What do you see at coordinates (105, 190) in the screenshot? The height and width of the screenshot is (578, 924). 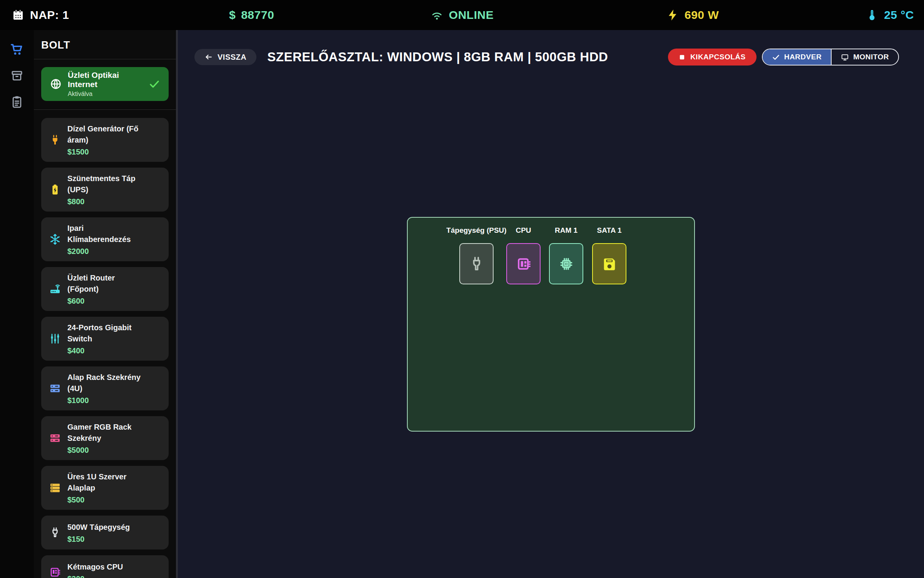 I see `shop-item-card: Szünetmentes Táp (UPS) $800` at bounding box center [105, 190].